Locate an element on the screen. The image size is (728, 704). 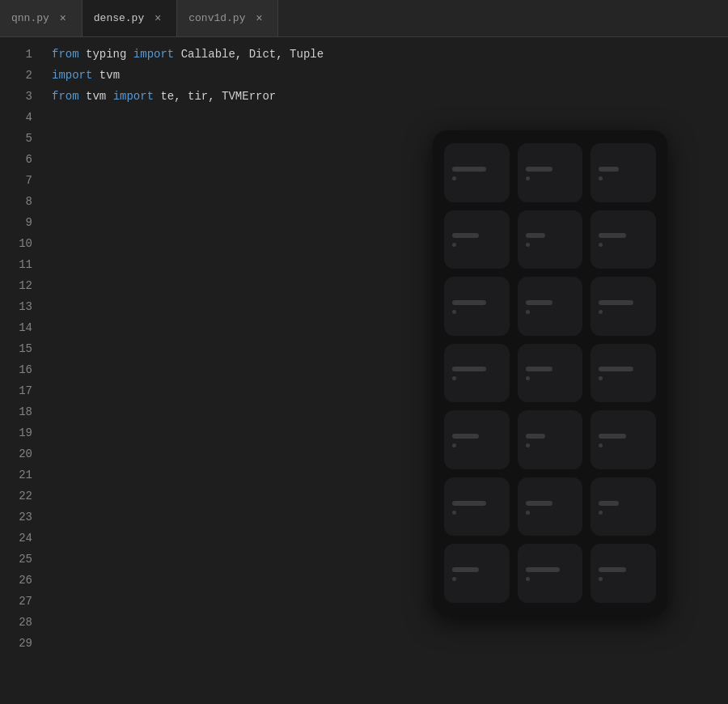
code-text-3b: te, tir, TVMError is located at coordinates (215, 96).